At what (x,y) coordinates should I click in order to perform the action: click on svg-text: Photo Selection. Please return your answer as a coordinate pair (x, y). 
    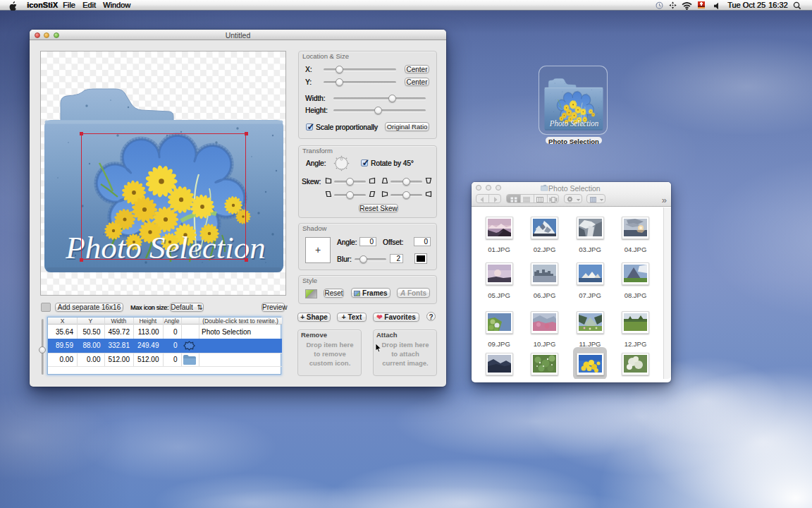
    Looking at the image, I should click on (574, 123).